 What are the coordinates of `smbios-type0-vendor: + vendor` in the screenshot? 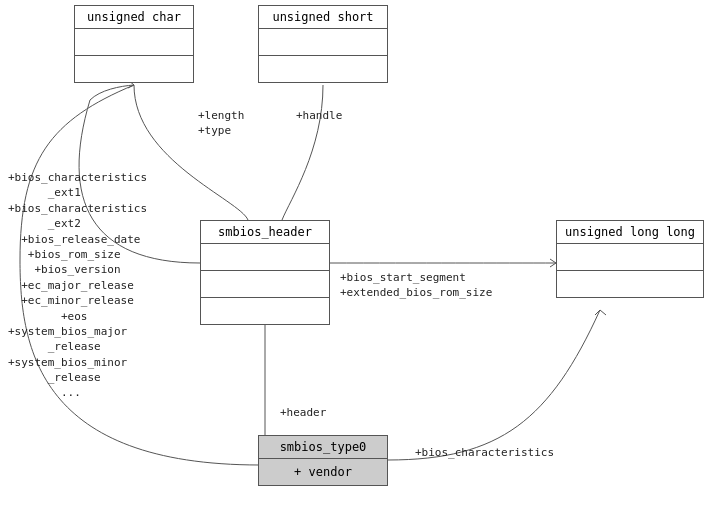 It's located at (323, 472).